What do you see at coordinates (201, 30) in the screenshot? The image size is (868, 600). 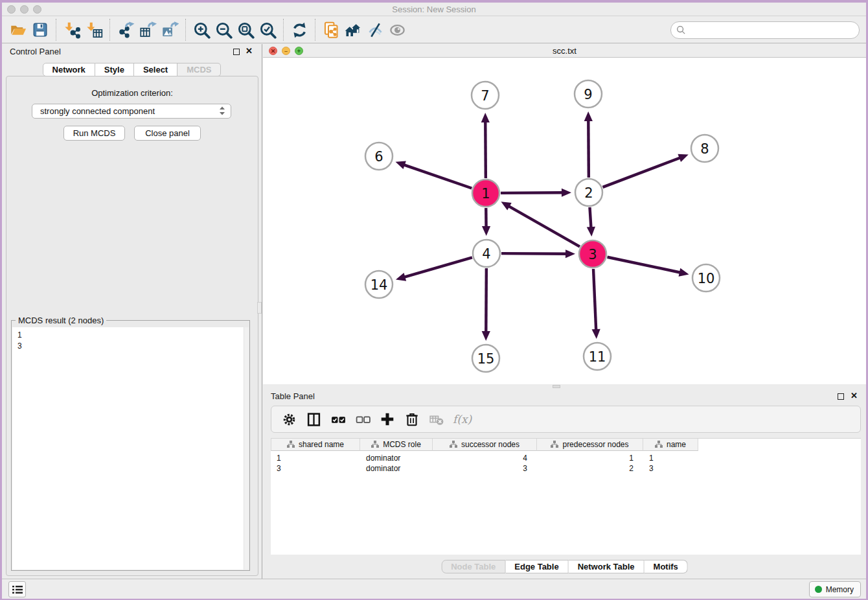 I see `zoom-in-icon` at bounding box center [201, 30].